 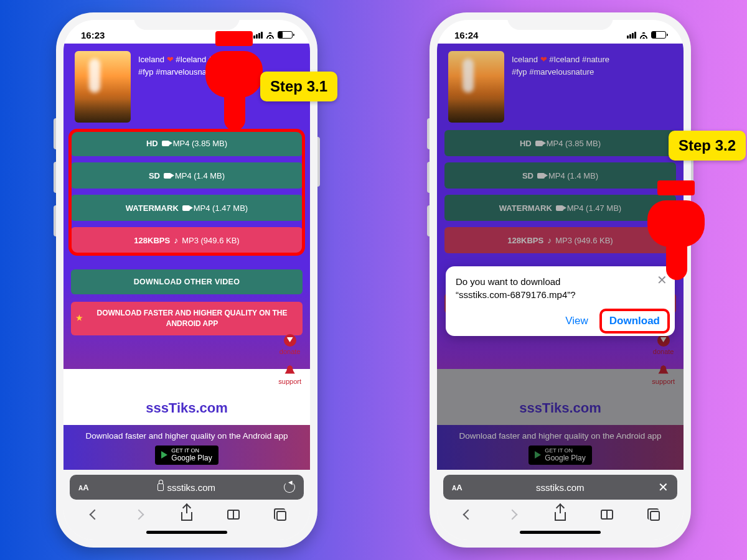 I want to click on step-label: Step 3.2, so click(x=707, y=146).